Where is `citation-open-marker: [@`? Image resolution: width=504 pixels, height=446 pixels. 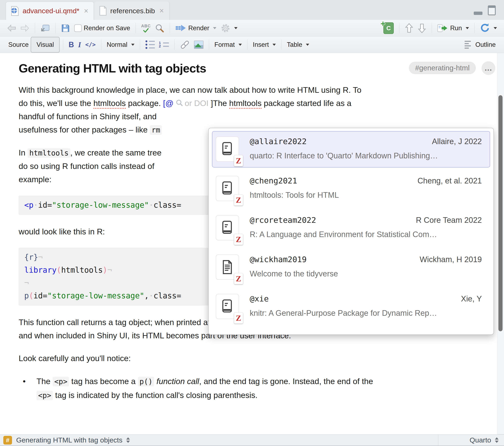
citation-open-marker: [@ is located at coordinates (168, 103).